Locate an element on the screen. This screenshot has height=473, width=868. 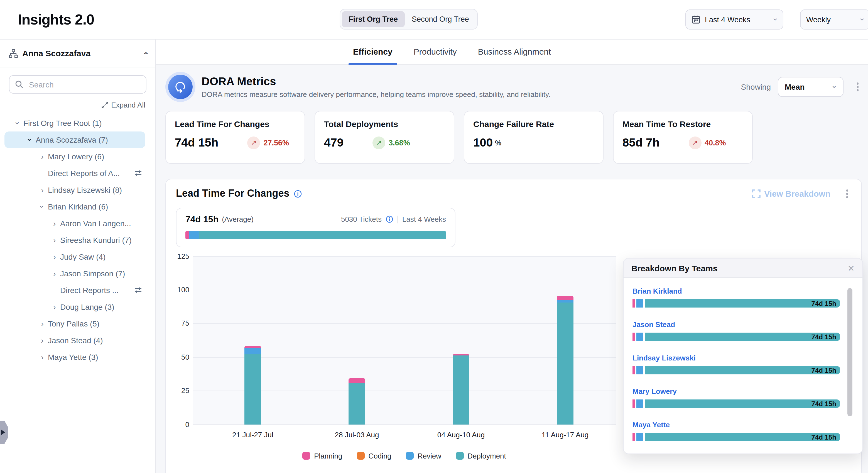
breakdown-row: Jason Stead74d 15h is located at coordinates (743, 330).